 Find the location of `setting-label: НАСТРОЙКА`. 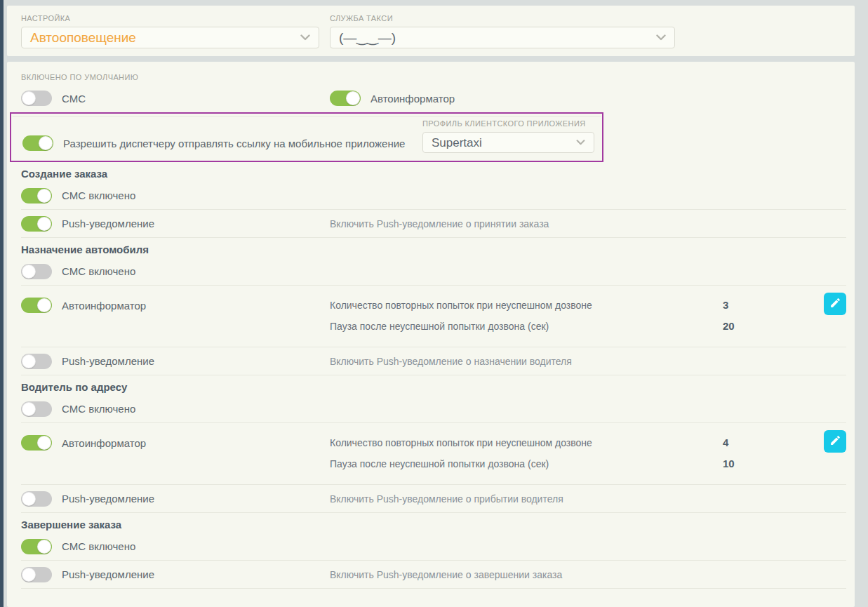

setting-label: НАСТРОЙКА is located at coordinates (170, 18).